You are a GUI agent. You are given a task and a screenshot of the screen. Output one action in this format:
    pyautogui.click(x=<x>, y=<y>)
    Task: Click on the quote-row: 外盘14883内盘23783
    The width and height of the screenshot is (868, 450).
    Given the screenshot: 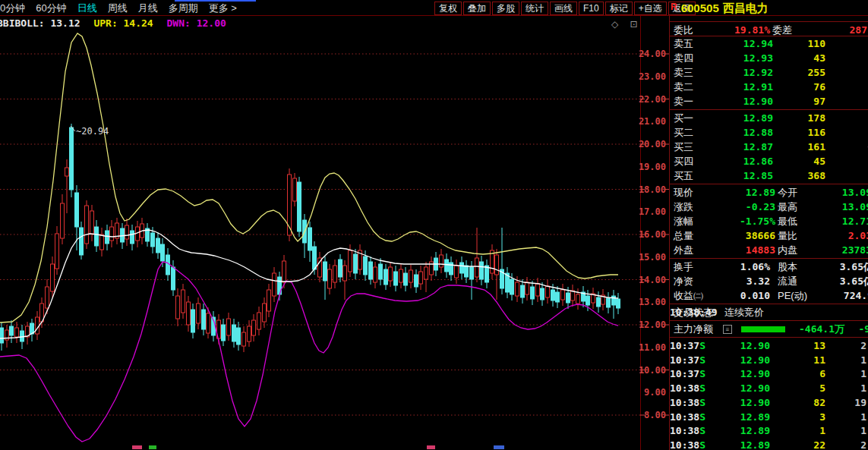 What is the action you would take?
    pyautogui.click(x=769, y=250)
    